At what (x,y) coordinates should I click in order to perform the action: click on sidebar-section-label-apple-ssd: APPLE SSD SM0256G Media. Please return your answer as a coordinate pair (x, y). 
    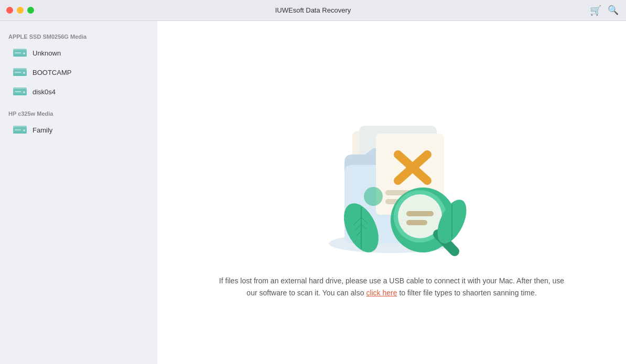
    Looking at the image, I should click on (79, 36).